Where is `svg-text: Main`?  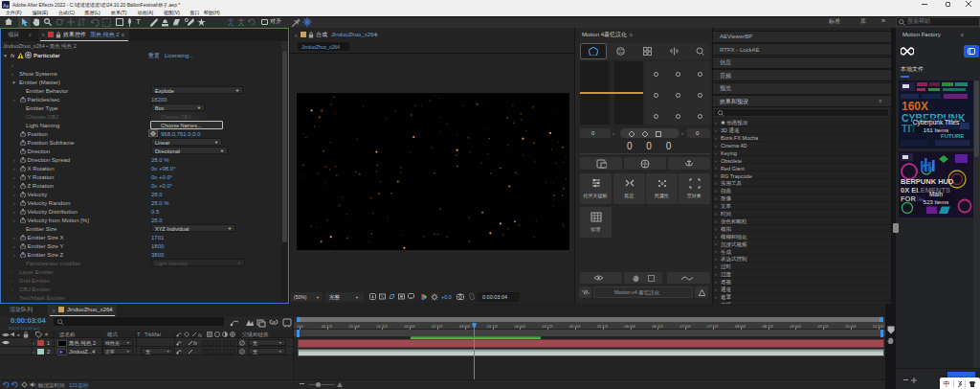 svg-text: Main is located at coordinates (936, 194).